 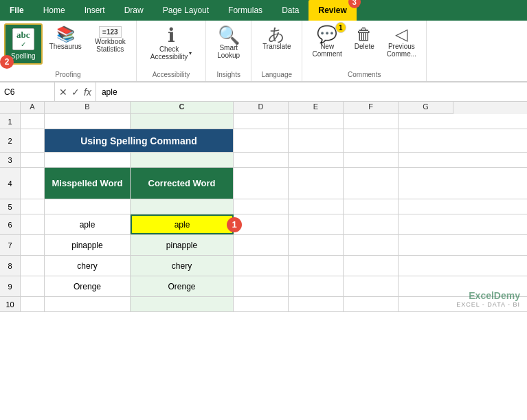 I want to click on active-cell-c6: aple 1, so click(x=182, y=224).